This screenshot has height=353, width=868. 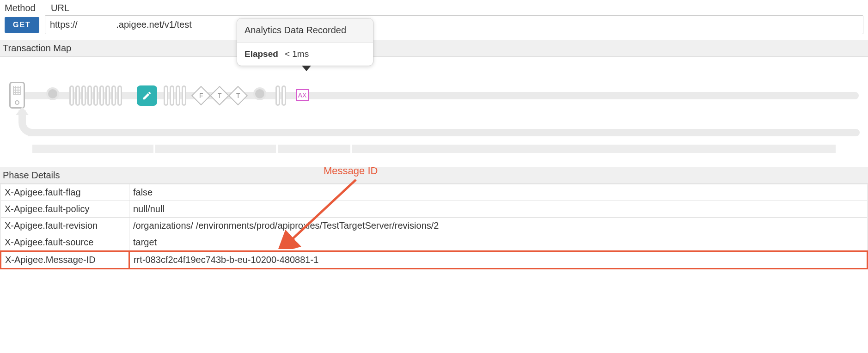 I want to click on client-phone-icon, so click(x=17, y=95).